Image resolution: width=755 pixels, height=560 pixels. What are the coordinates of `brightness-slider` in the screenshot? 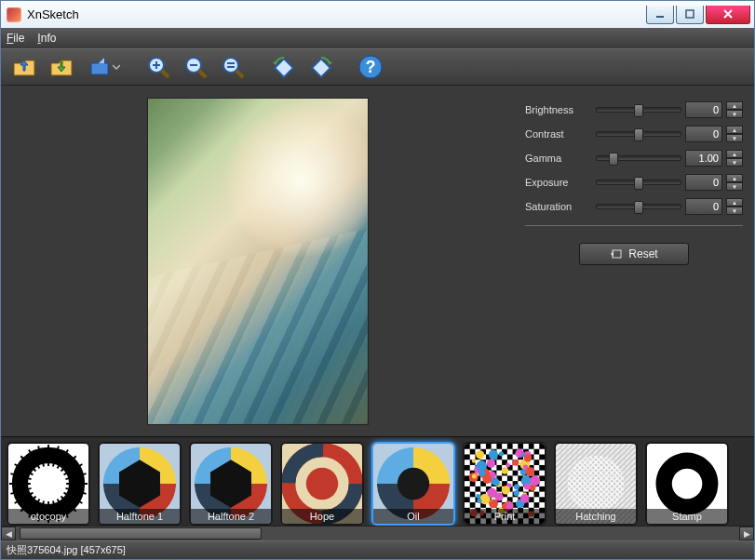 It's located at (639, 110).